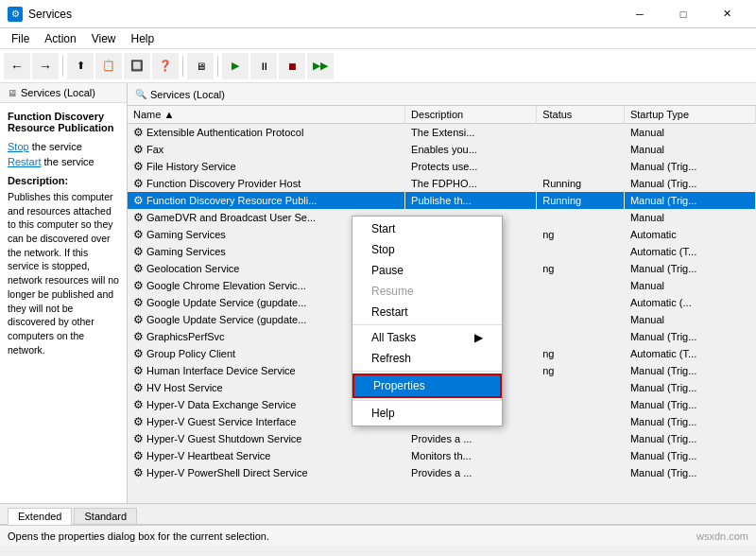  What do you see at coordinates (427, 270) in the screenshot?
I see `context-menu-pause: Pause` at bounding box center [427, 270].